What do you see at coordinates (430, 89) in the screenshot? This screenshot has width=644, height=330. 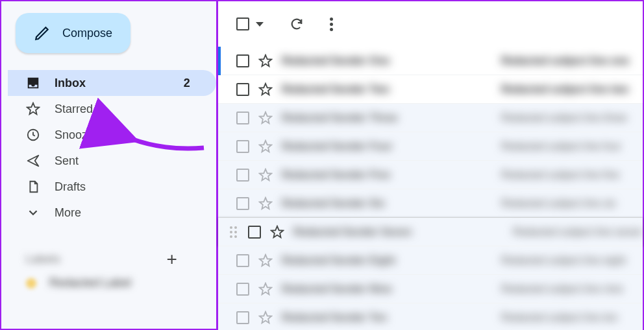 I see `mail-row: Redacted Sender TwoRedacted subject line…` at bounding box center [430, 89].